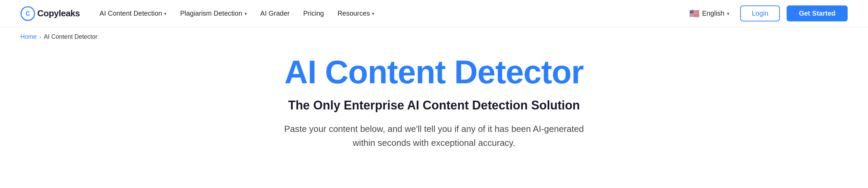 This screenshot has height=188, width=868. Describe the element at coordinates (50, 14) in the screenshot. I see `logo: C Copyleaks` at that location.